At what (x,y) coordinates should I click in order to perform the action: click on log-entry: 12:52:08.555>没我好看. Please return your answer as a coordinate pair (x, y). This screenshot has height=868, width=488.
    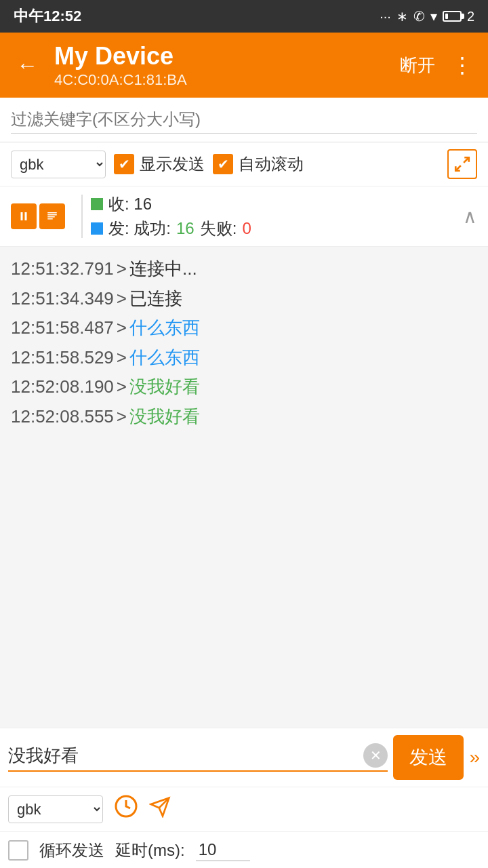
    Looking at the image, I should click on (244, 417).